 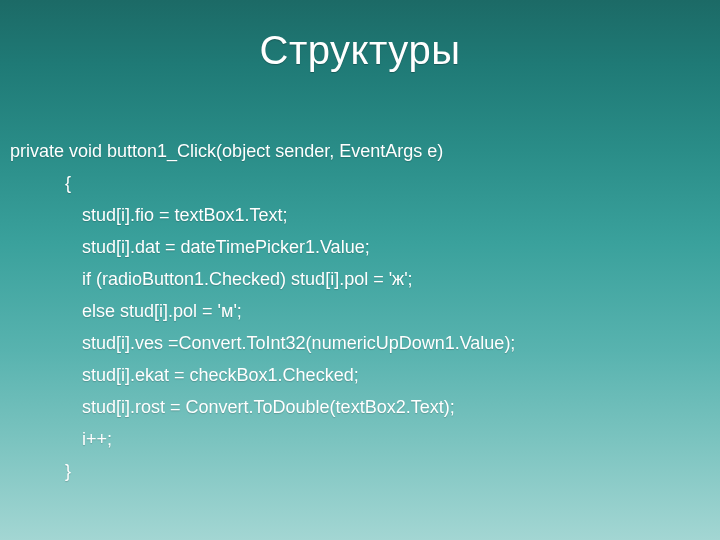 I want to click on code-line: private void button1_Click(object sender…, so click(x=356, y=151).